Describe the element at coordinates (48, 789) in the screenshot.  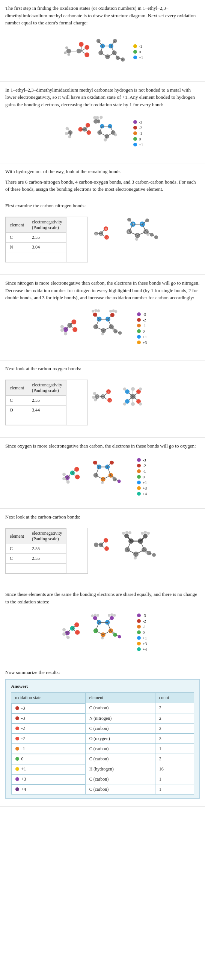
I see `answer-state-cell-8: +4` at that location.